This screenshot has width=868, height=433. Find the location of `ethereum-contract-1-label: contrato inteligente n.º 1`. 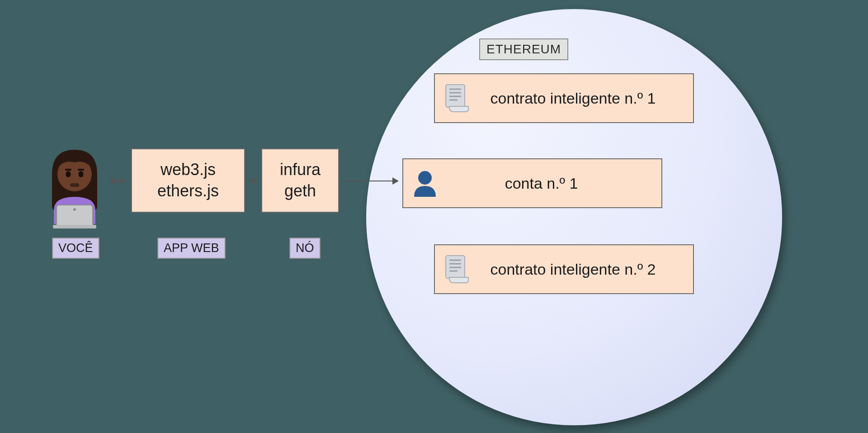

ethereum-contract-1-label: contrato inteligente n.º 1 is located at coordinates (582, 99).